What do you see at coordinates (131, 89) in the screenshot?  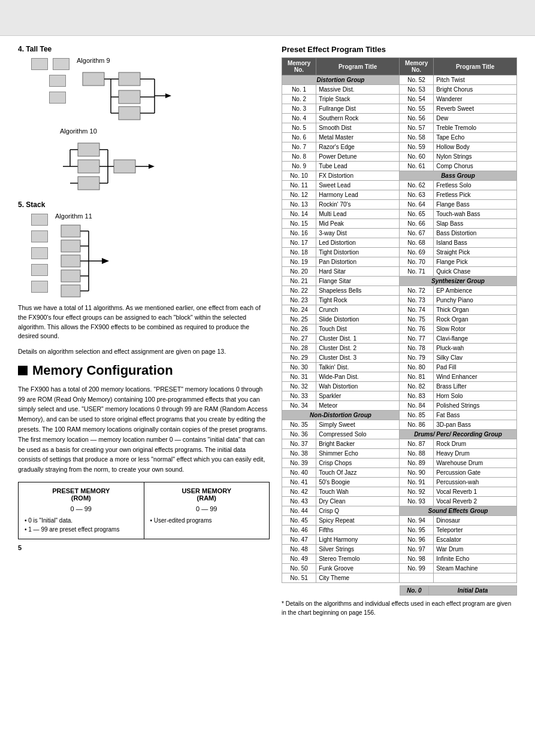 I see `algo9-diagram: Algorithm 9` at bounding box center [131, 89].